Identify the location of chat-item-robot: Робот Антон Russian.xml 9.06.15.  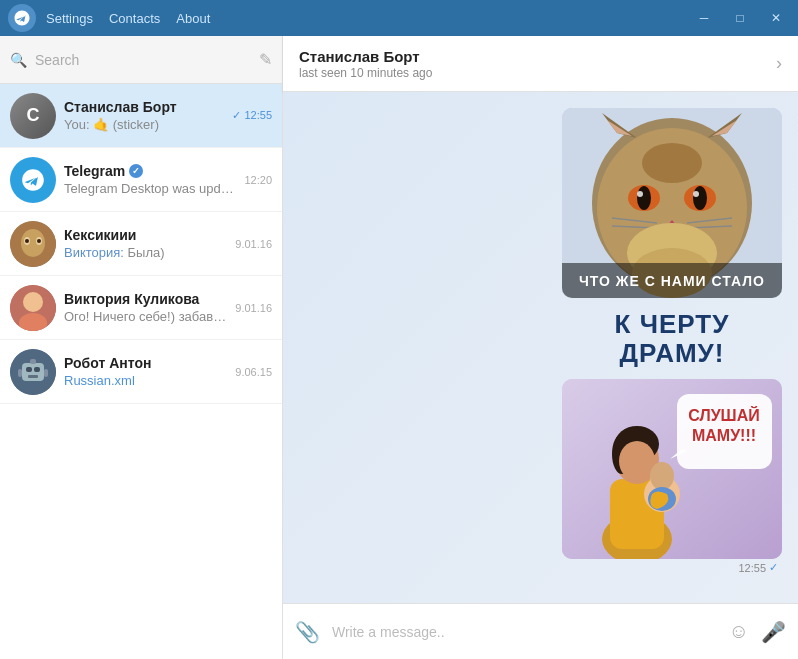
(141, 372).